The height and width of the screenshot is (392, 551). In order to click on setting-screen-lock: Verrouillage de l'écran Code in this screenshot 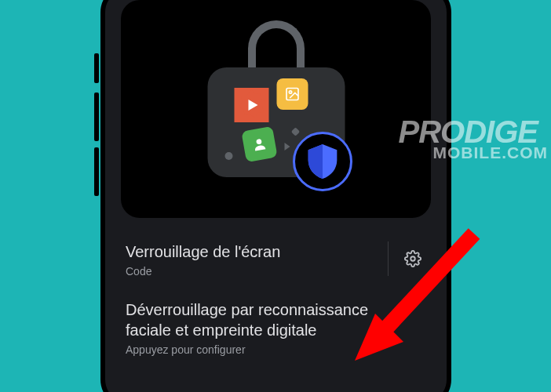, I will do `click(276, 264)`.